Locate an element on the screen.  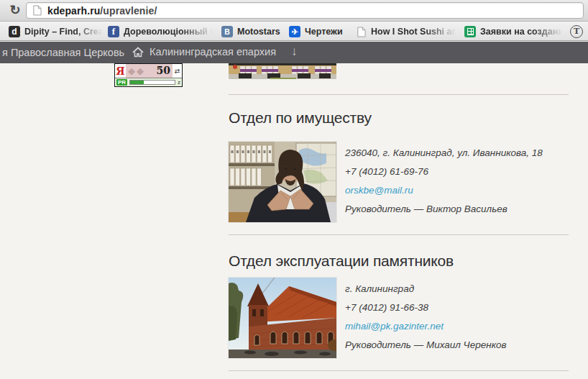
page-favicon-icon is located at coordinates (37, 10).